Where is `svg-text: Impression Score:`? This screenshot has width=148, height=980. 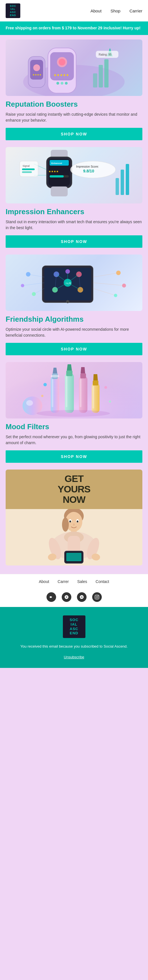
svg-text: Impression Score: is located at coordinates (88, 167).